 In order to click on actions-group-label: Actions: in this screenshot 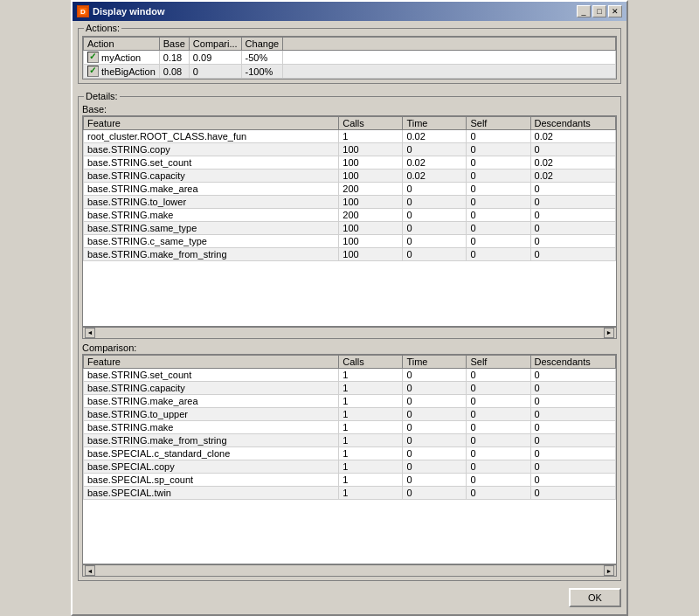, I will do `click(103, 28)`.